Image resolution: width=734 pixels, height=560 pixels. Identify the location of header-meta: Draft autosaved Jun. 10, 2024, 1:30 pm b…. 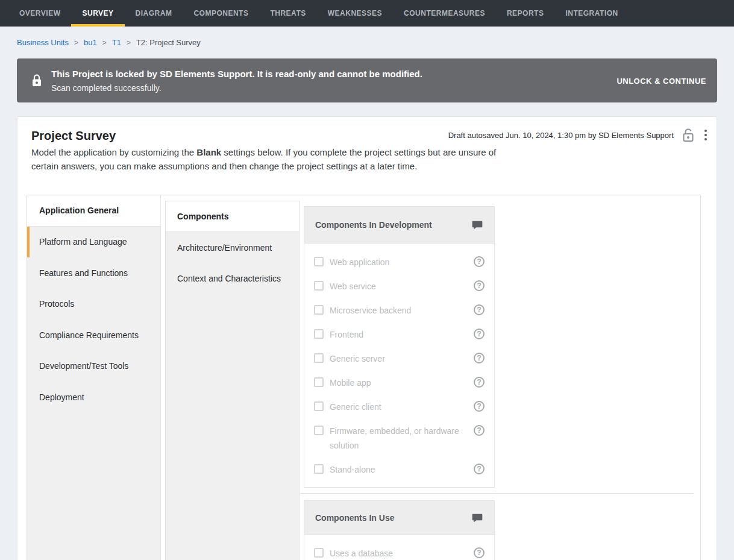
(579, 135).